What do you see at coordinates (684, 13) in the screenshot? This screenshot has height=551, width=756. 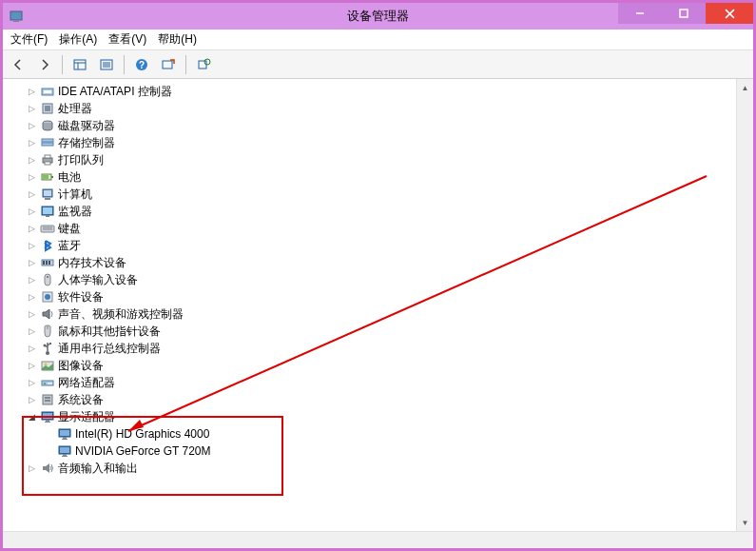 I see `maximize-button` at bounding box center [684, 13].